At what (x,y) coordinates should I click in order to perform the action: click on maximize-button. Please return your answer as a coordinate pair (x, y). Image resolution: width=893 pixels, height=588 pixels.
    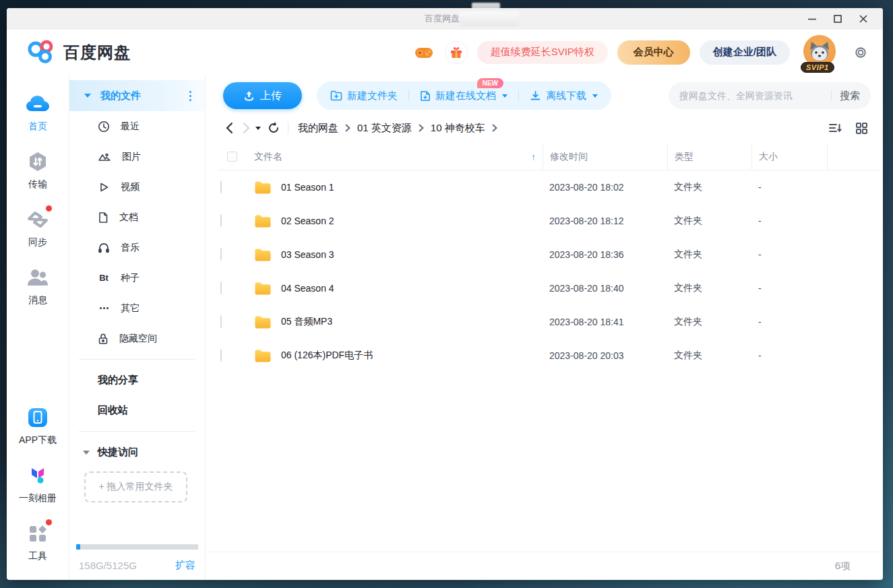
    Looking at the image, I should click on (838, 19).